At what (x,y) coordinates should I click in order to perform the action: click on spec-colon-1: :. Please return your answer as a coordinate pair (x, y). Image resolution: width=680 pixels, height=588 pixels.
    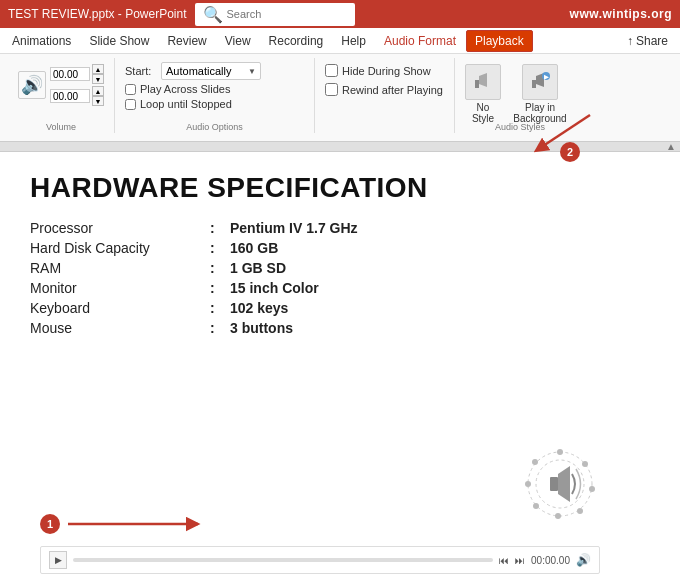
    Looking at the image, I should click on (220, 248).